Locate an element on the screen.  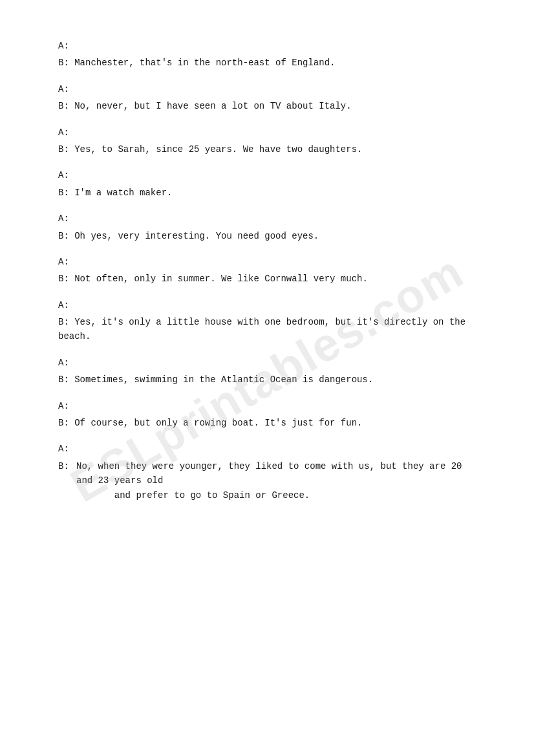
dialogue-block-2: A: B: No, never, but I have seen a lot o… is located at coordinates (267, 98).